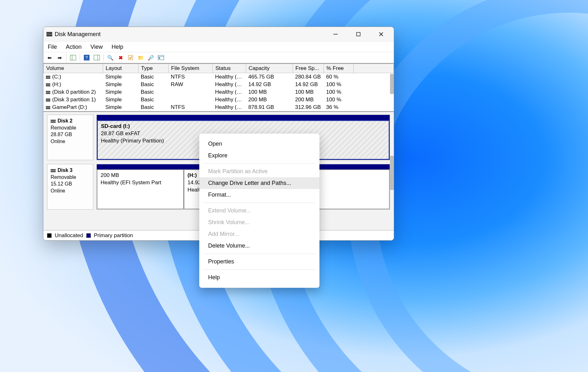  Describe the element at coordinates (259, 246) in the screenshot. I see `context-menu-item: Delete Volume...` at that location.